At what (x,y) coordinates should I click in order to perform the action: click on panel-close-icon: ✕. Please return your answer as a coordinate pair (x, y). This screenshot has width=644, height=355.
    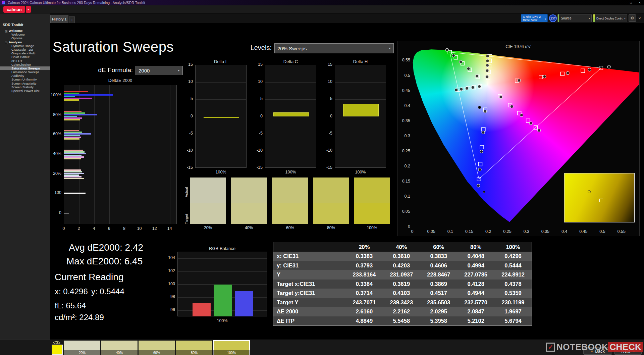
    Looking at the image, I should click on (640, 18).